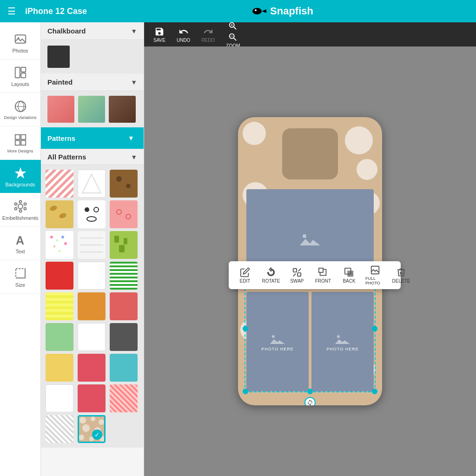 Image resolution: width=476 pixels, height=476 pixels. Describe the element at coordinates (20, 76) in the screenshot. I see `sidebar-item-layouts: Layouts` at that location.